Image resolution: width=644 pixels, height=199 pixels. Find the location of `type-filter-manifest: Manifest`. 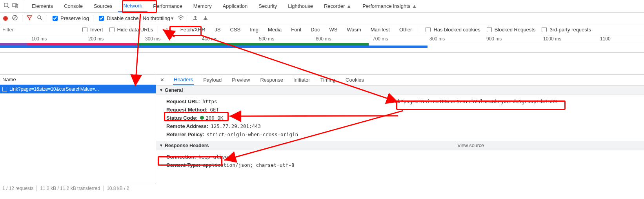

type-filter-manifest: Manifest is located at coordinates (380, 30).